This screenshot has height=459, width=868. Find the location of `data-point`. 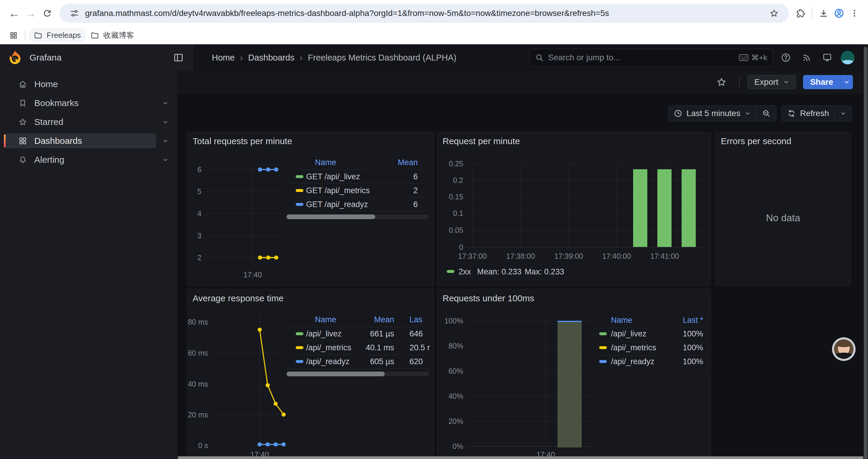

data-point is located at coordinates (276, 258).